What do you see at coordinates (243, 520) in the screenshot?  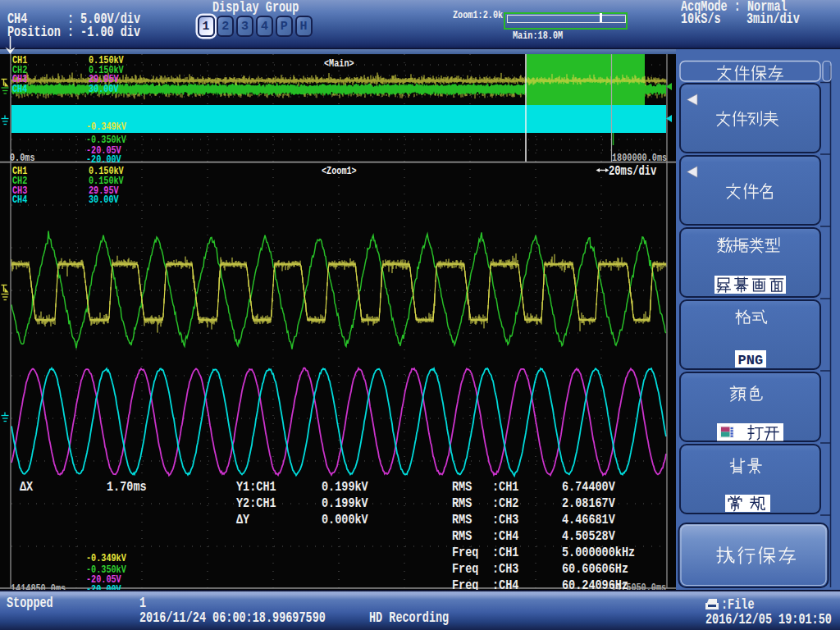 I see `svg-text: ΔY` at bounding box center [243, 520].